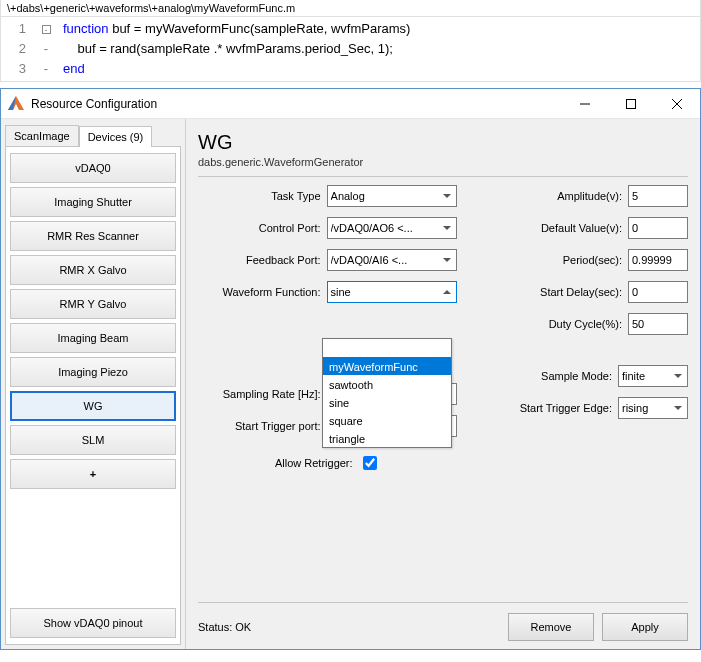 This screenshot has width=701, height=662. What do you see at coordinates (658, 292) in the screenshot?
I see `start-delay-input` at bounding box center [658, 292].